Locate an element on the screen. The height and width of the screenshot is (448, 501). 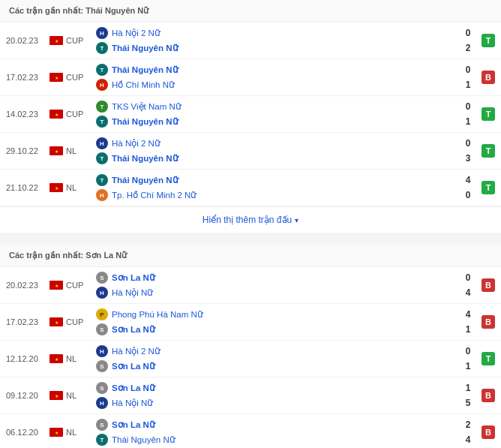
match-row: 21.10.22NLTThái Nguyên NữHTp. Hồ Chí Min… is located at coordinates (250, 188).